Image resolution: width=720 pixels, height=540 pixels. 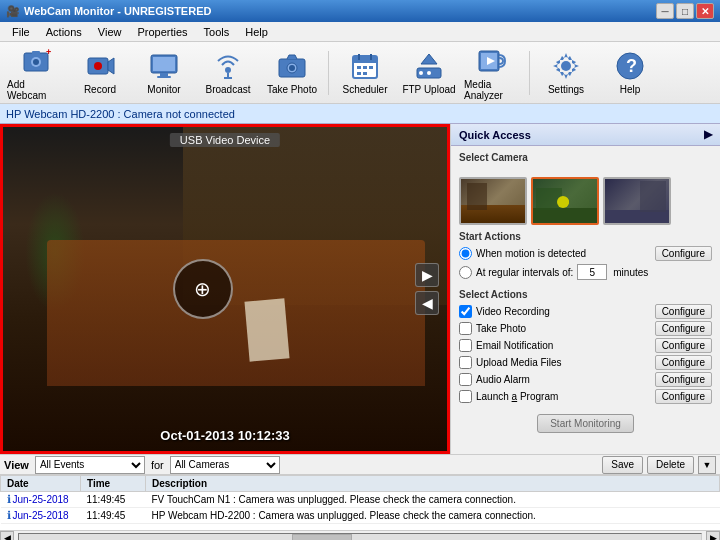 I want to click on upload-media-configure: Configure, so click(x=684, y=362).